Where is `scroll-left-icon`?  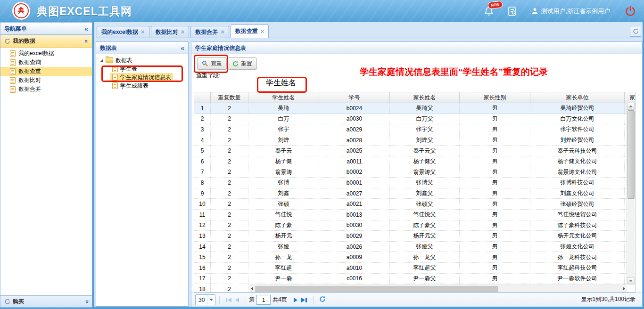
scroll-left-icon is located at coordinates (252, 289).